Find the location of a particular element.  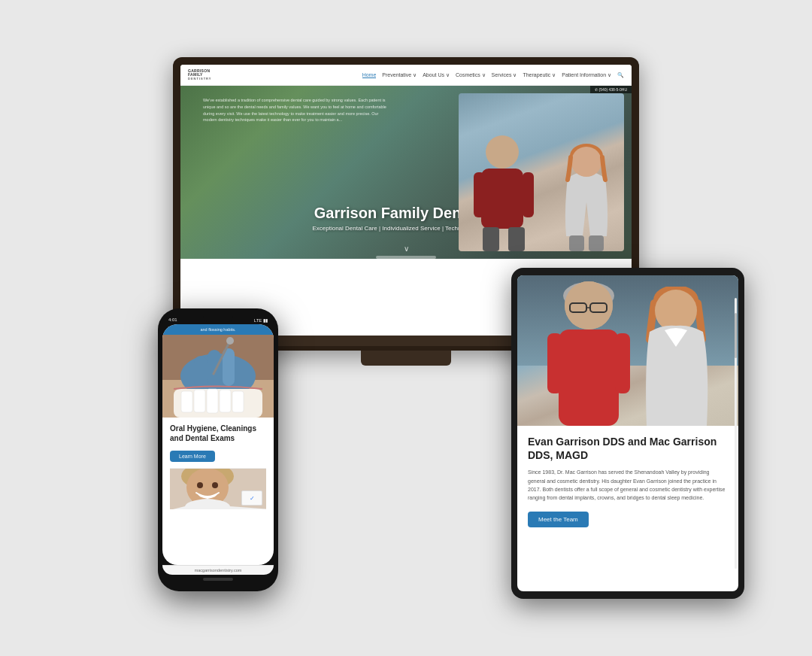

nav-link-therapeutic: Therapeutic ∨ is located at coordinates (539, 75).